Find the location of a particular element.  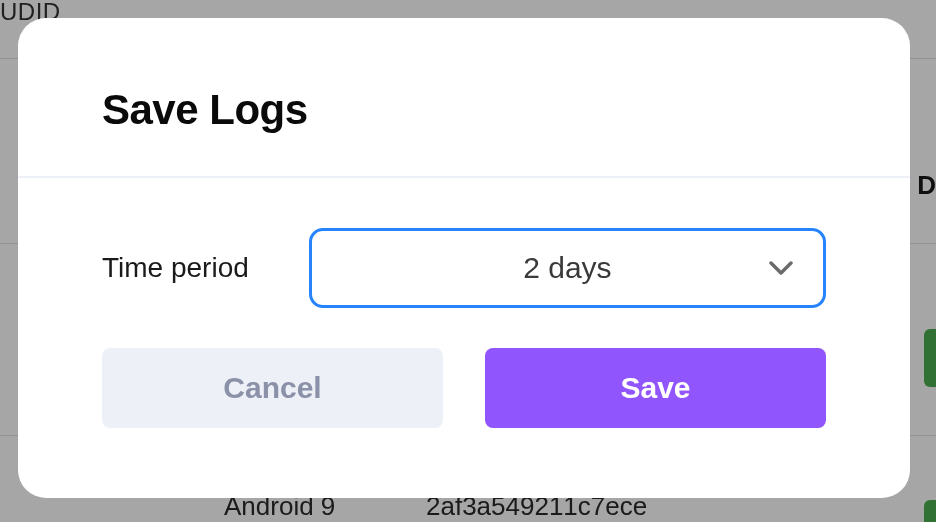

modal-title: Save Logs is located at coordinates (506, 110).